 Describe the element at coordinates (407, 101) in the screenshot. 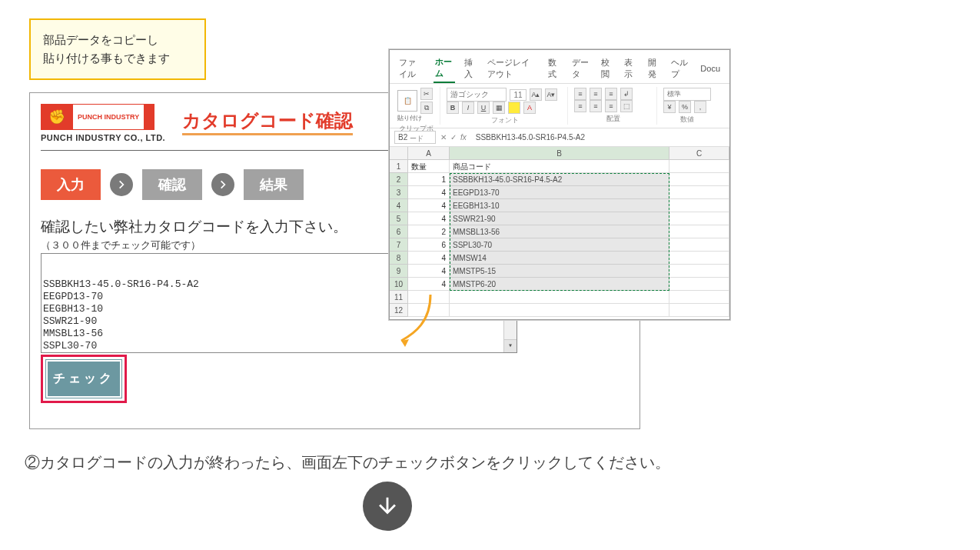

I see `paste-icon: 📋` at that location.